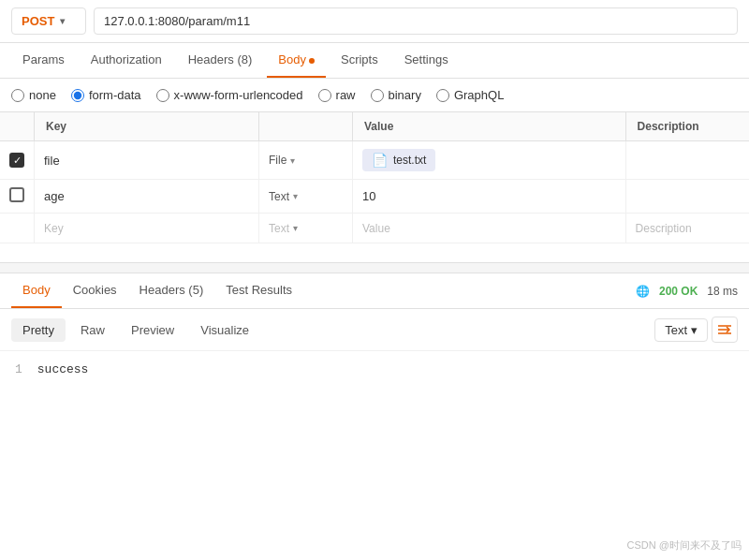 The width and height of the screenshot is (749, 560). Describe the element at coordinates (153, 330) in the screenshot. I see `view-tab-preview: Preview` at that location.